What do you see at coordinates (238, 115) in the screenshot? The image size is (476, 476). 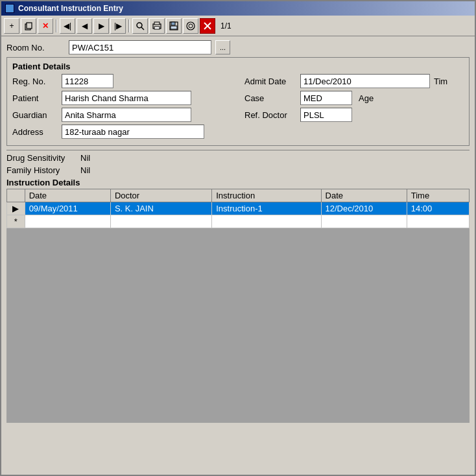 I see `guardian-refdoc-row: Guardian Ref. Doctor` at bounding box center [238, 115].